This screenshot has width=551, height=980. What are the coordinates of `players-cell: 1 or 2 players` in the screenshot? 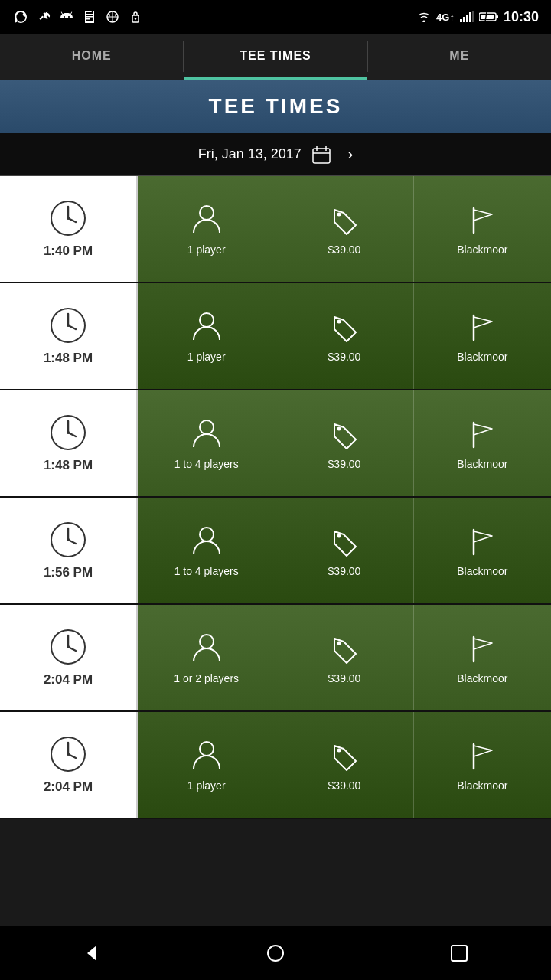 It's located at (207, 658).